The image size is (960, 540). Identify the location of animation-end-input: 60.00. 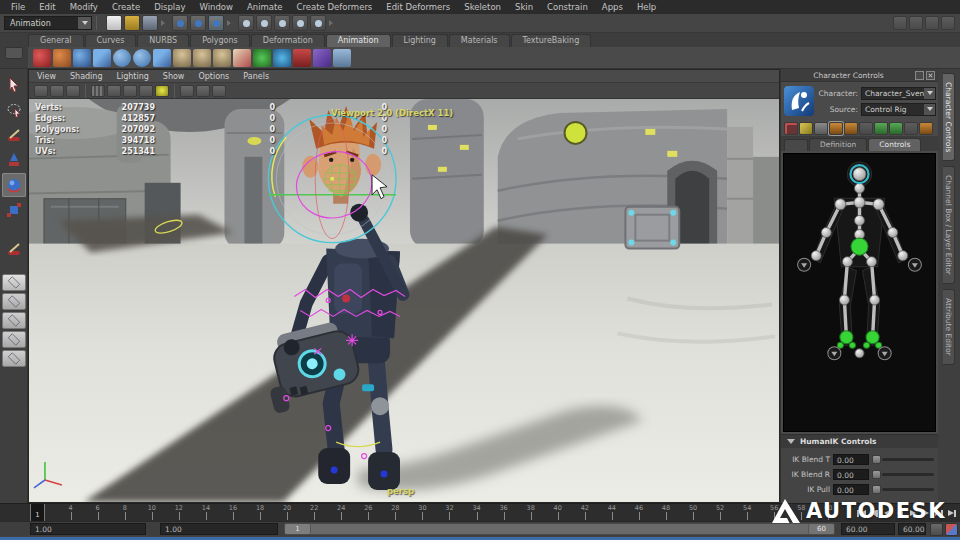
(912, 529).